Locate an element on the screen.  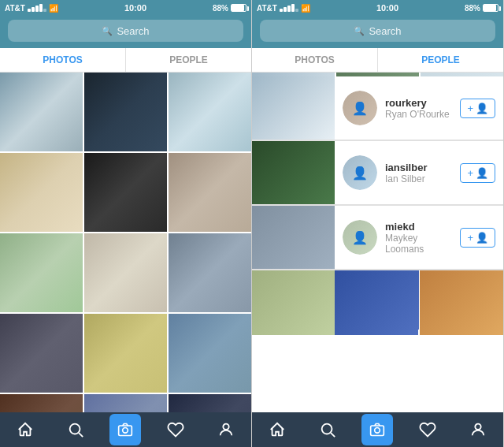
battery-pct-right: 88% is located at coordinates (472, 8).